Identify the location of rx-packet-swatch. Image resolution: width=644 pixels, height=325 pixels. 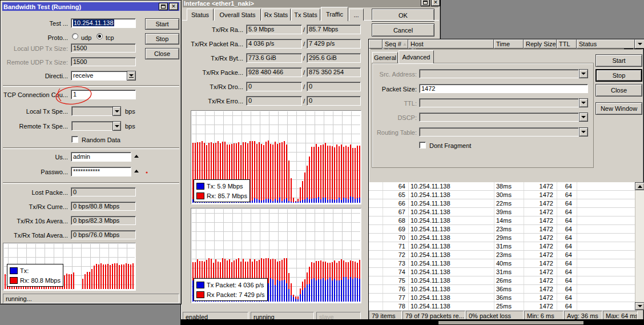
(200, 295).